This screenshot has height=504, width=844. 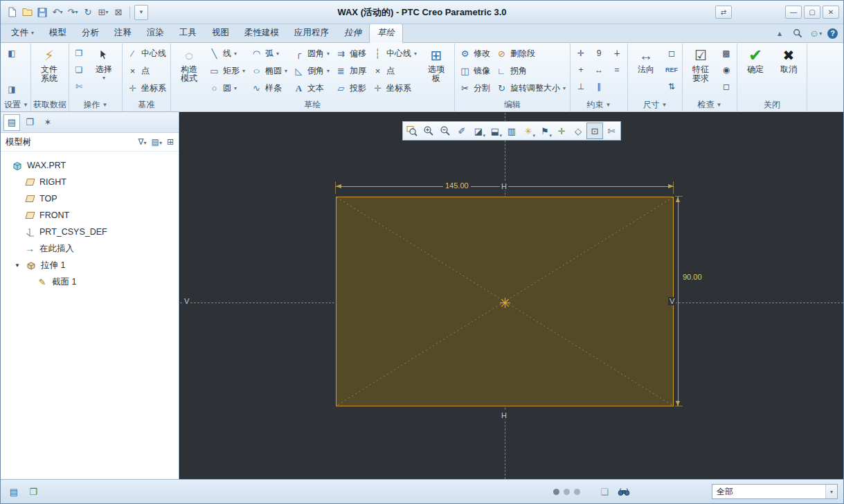 What do you see at coordinates (599, 105) in the screenshot?
I see `constrain-group-label: 约束▼` at bounding box center [599, 105].